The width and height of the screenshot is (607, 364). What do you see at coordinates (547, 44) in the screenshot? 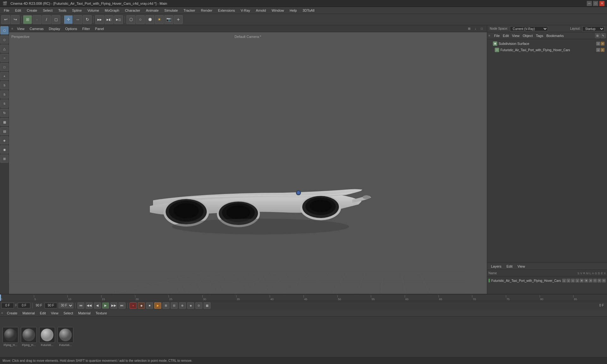
I see `object-item-subdivision: ▦ Subdivision Surface ● ▶` at bounding box center [547, 44].